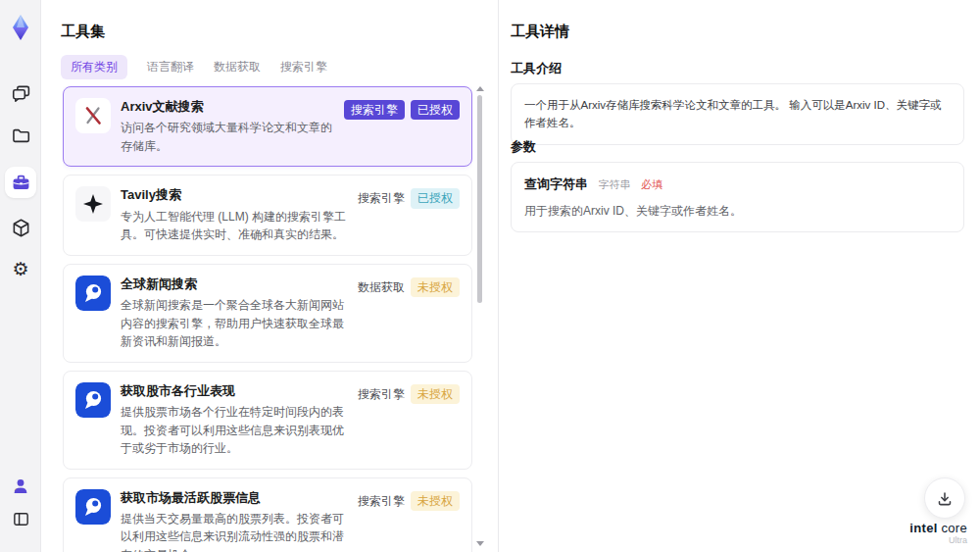 The height and width of the screenshot is (552, 980). What do you see at coordinates (21, 135) in the screenshot?
I see `sidebar-item-files` at bounding box center [21, 135].